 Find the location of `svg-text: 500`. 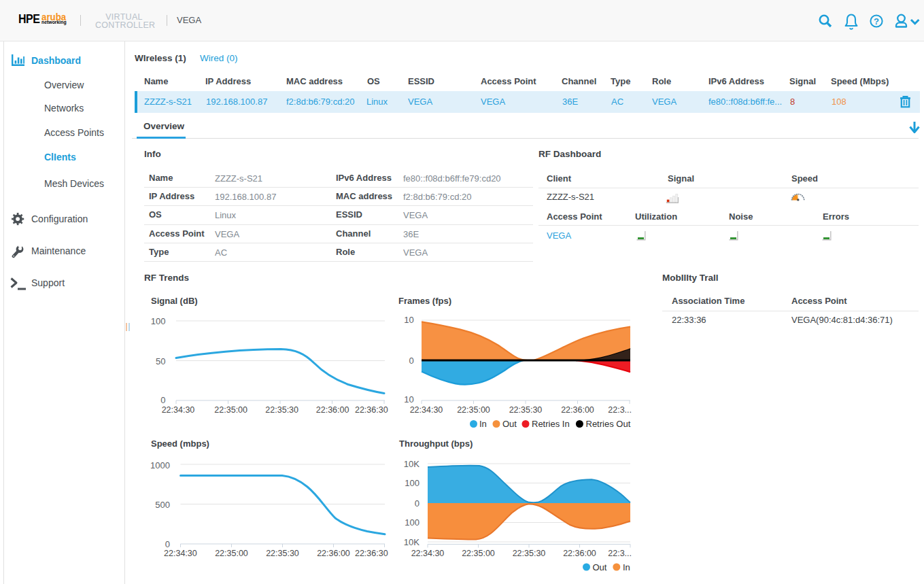

svg-text: 500 is located at coordinates (162, 504).